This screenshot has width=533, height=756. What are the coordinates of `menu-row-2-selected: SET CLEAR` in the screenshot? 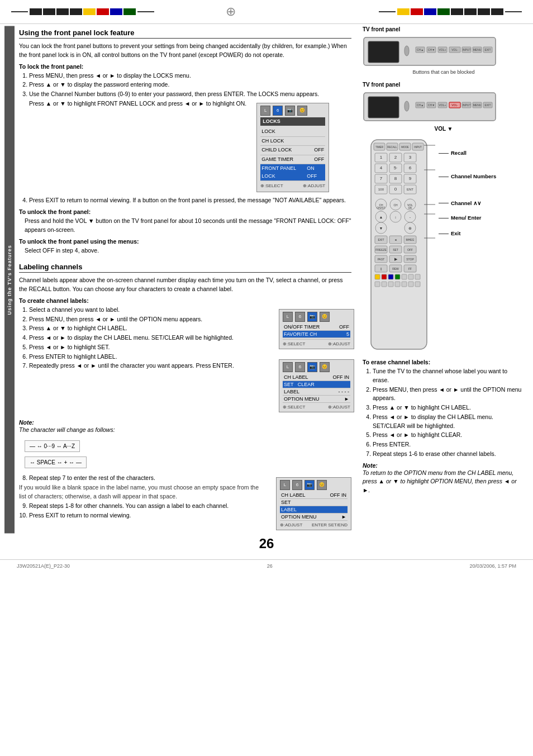 It's located at (316, 384).